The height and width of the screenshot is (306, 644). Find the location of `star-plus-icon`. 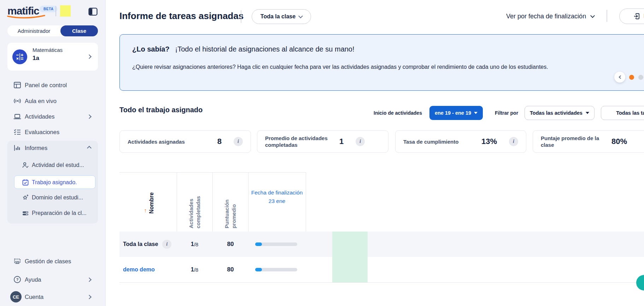

star-plus-icon is located at coordinates (25, 198).